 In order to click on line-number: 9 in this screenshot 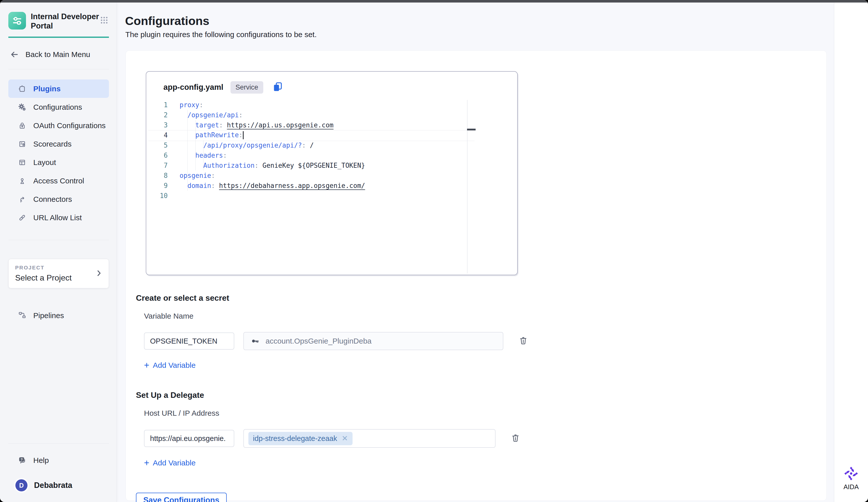, I will do `click(157, 186)`.